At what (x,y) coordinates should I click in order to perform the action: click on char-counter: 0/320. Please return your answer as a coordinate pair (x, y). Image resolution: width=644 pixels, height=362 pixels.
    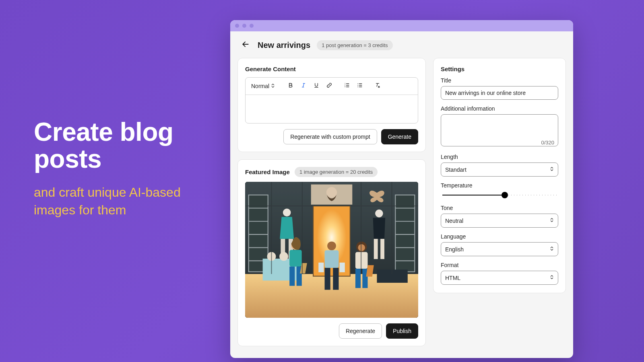
    Looking at the image, I should click on (547, 142).